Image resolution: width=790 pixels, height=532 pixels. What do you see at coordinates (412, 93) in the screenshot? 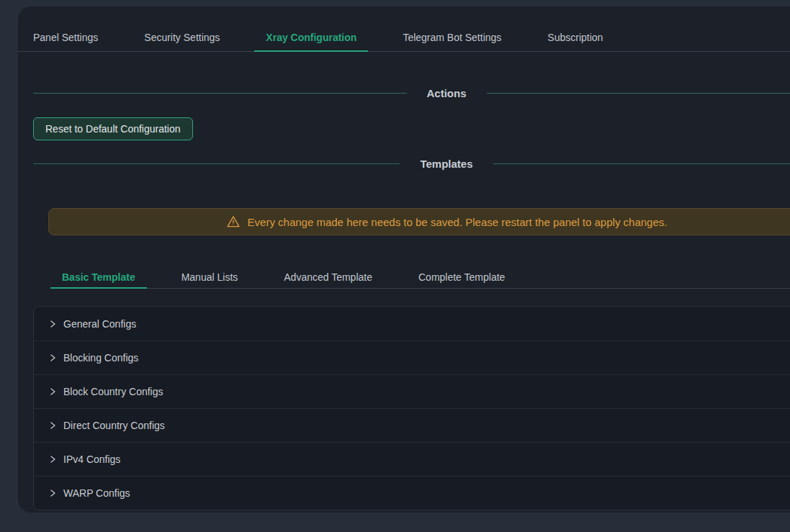
I see `actions-section-divider: Actions` at bounding box center [412, 93].